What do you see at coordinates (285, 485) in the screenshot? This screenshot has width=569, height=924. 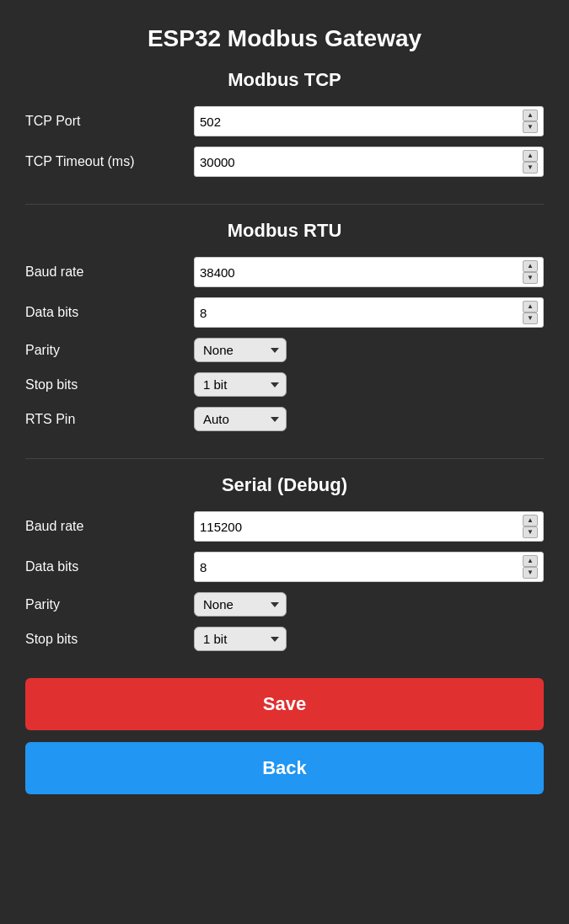 I see `serial-debug-title: Serial (Debug)` at bounding box center [285, 485].